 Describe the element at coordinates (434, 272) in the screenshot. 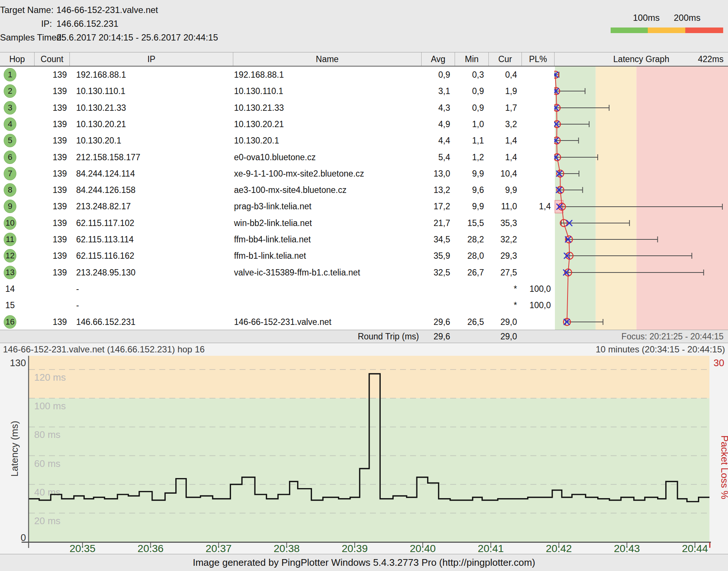

I see `cell-avg: 32,5` at that location.